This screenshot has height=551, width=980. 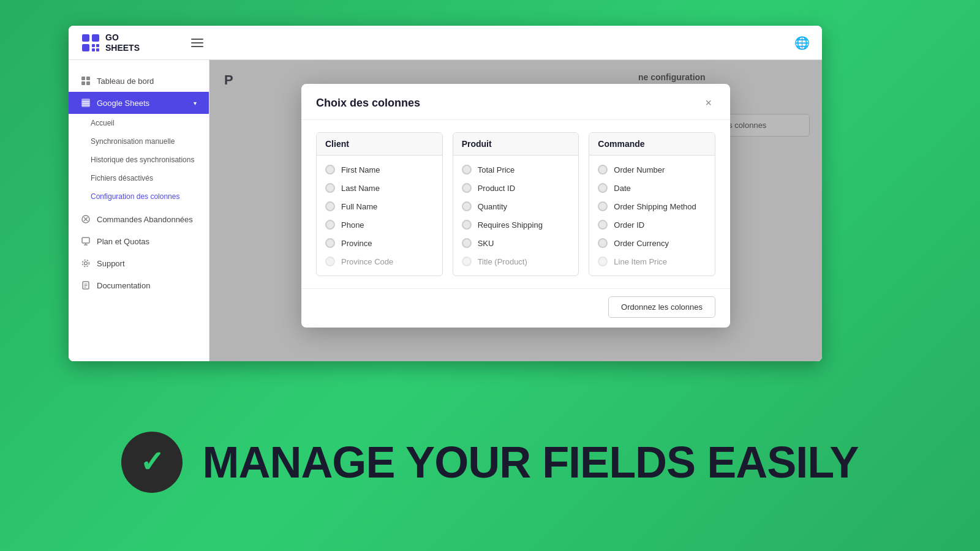 I want to click on logo-icon, so click(x=91, y=43).